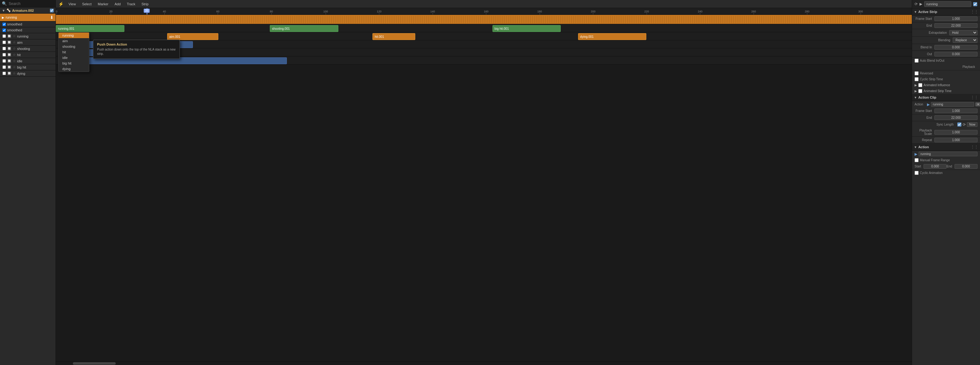  What do you see at coordinates (4, 67) in the screenshot?
I see `track-check-bighit` at bounding box center [4, 67].